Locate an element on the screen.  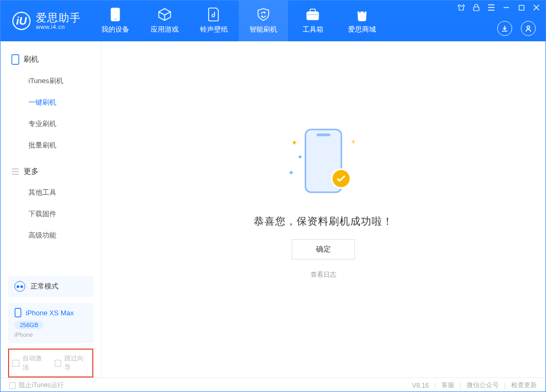
close-button is located at coordinates (536, 8).